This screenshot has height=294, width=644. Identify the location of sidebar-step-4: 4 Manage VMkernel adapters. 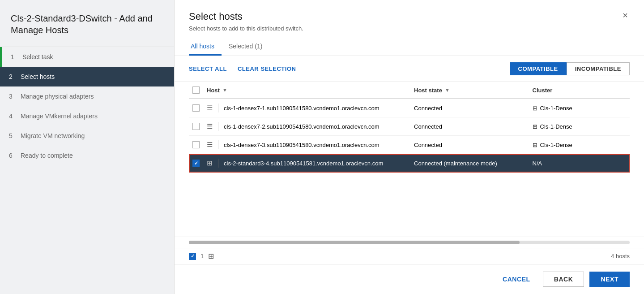
(87, 116).